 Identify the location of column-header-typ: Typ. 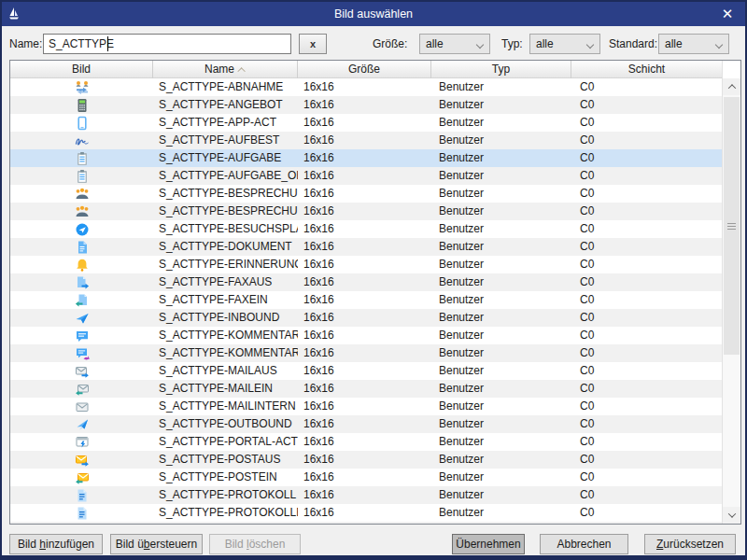
(501, 69).